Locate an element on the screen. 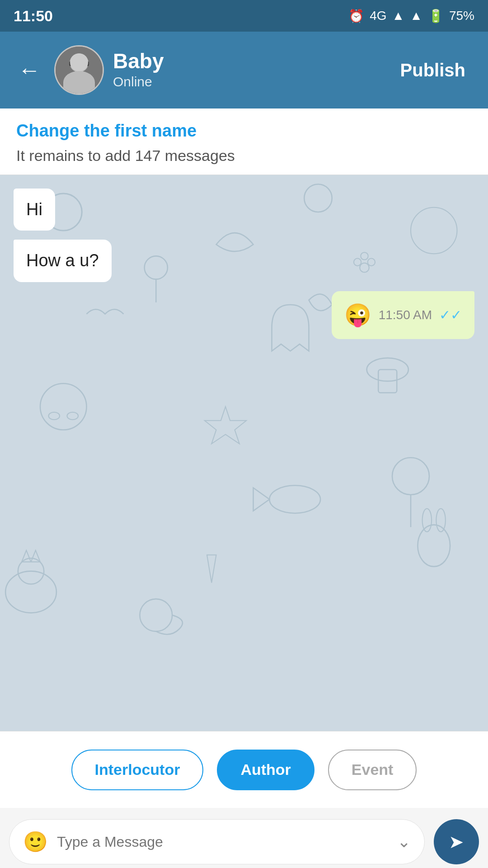 This screenshot has width=488, height=868. back-icon: ← is located at coordinates (29, 70).